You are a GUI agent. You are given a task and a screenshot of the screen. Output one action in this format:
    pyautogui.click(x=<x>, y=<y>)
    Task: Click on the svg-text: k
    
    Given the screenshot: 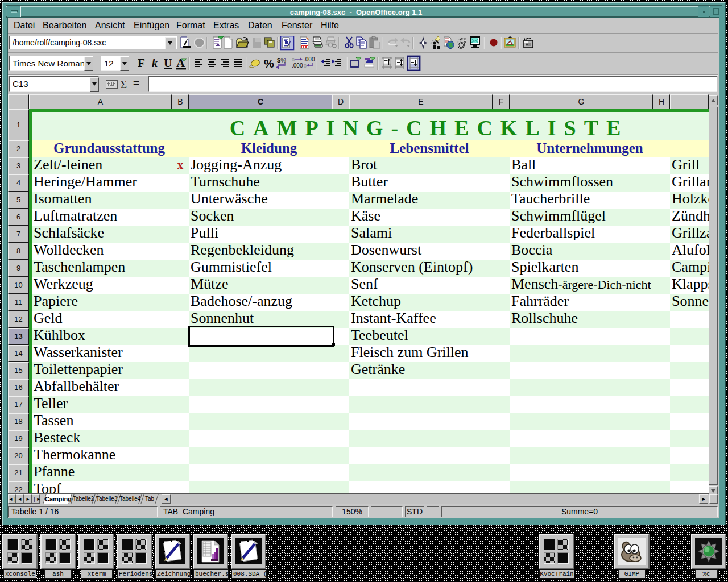 What is the action you would take?
    pyautogui.click(x=155, y=63)
    